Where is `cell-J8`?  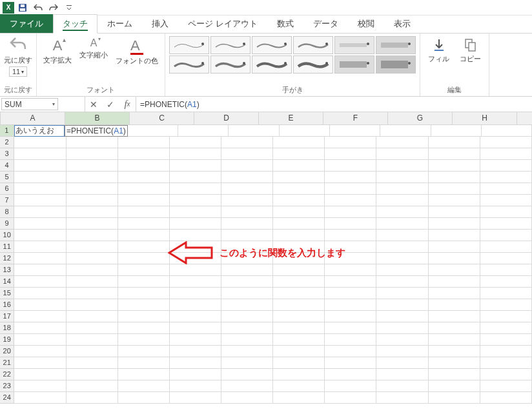
cell-J8 is located at coordinates (506, 212).